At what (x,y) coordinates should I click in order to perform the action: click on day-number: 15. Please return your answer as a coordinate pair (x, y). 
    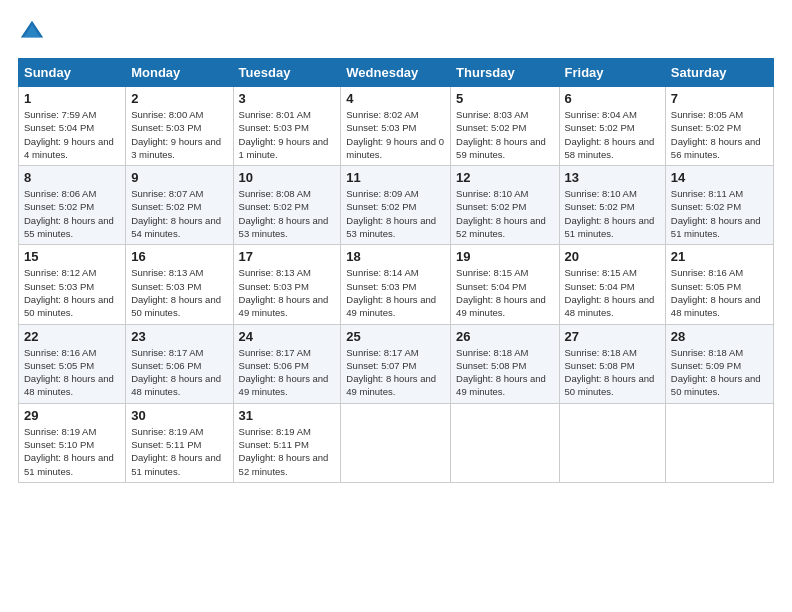
    Looking at the image, I should click on (72, 256).